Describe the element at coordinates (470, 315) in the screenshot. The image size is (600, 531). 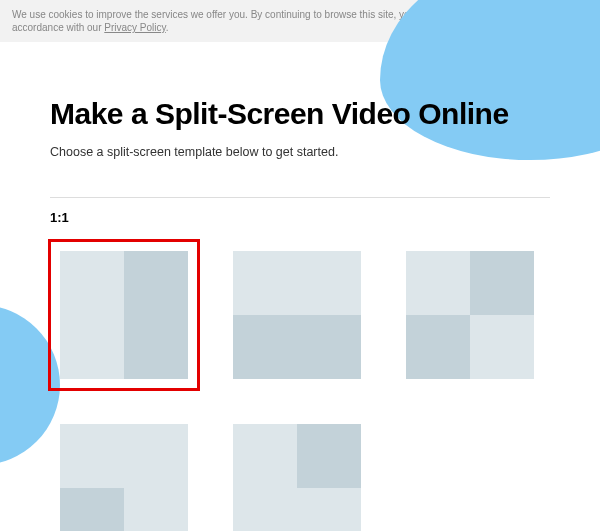
I see `template-quad` at that location.